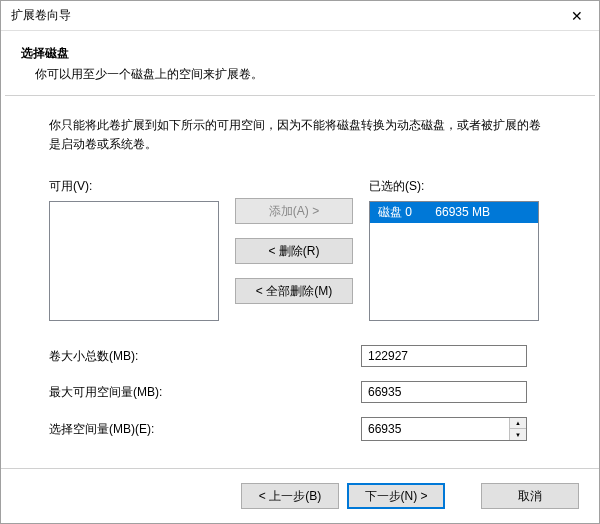 This screenshot has width=600, height=524. Describe the element at coordinates (300, 54) in the screenshot. I see `page-title: 选择磁盘` at that location.